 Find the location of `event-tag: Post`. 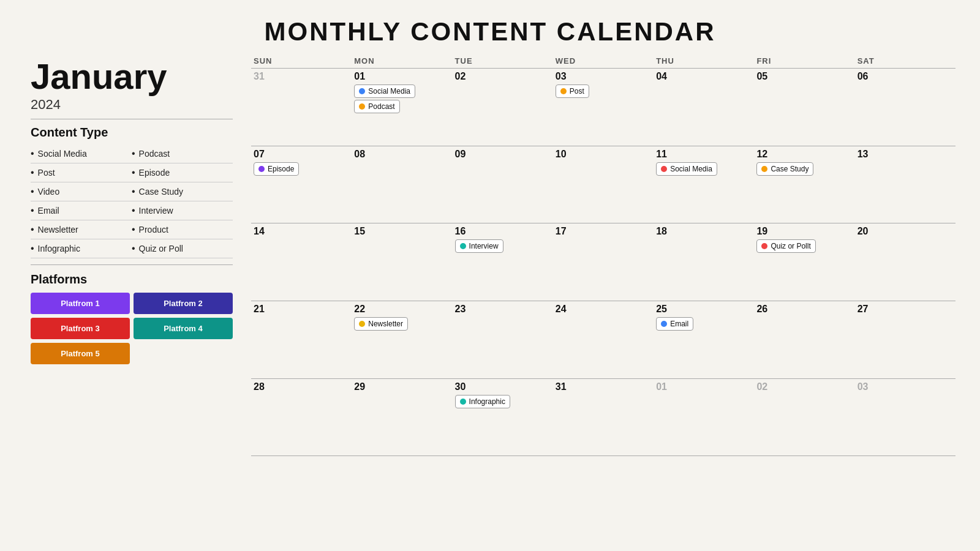

event-tag: Post is located at coordinates (572, 91).